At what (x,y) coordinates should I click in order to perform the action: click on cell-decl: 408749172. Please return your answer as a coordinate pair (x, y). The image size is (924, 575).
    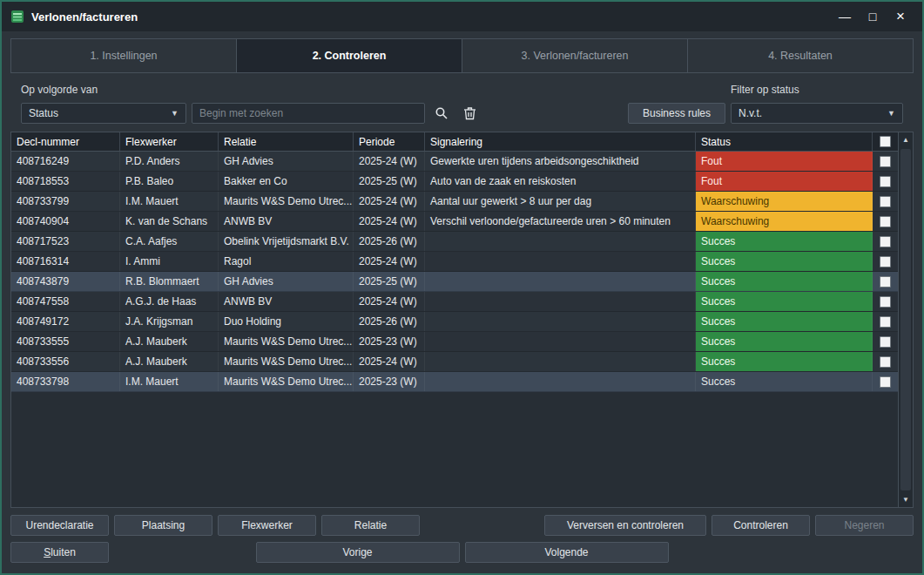
    Looking at the image, I should click on (66, 321).